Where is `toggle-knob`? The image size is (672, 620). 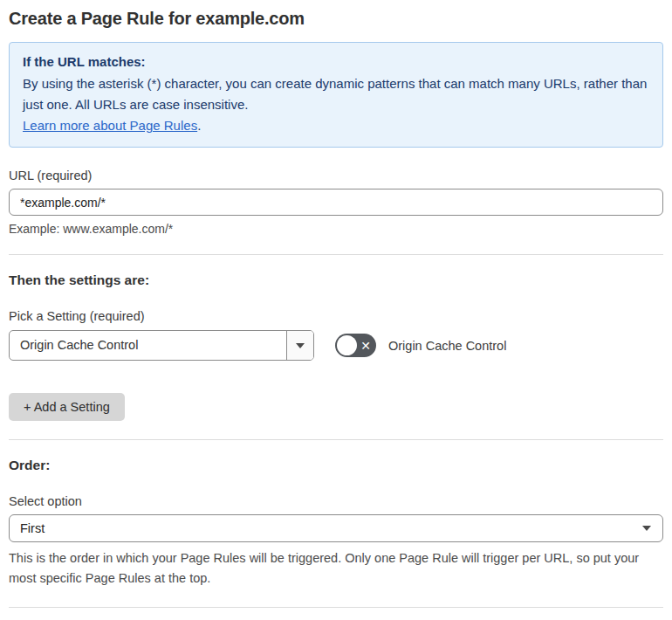
toggle-knob is located at coordinates (347, 346).